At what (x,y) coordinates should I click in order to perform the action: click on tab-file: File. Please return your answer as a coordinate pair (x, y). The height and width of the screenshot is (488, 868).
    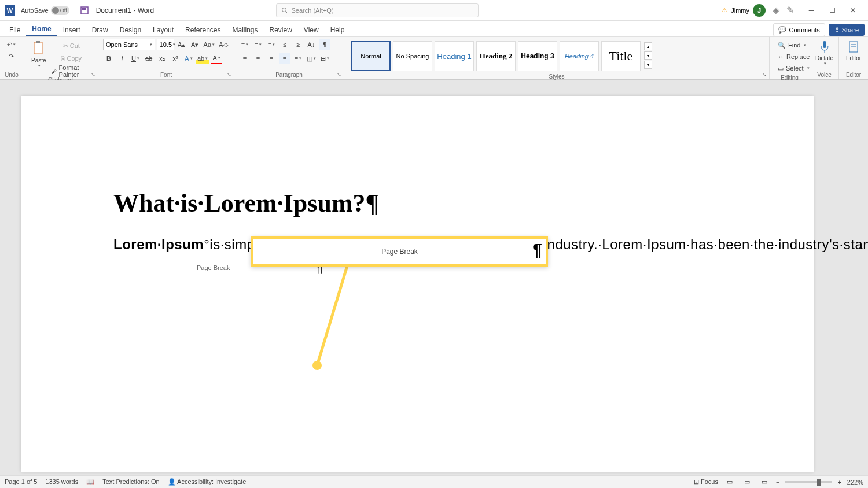
    Looking at the image, I should click on (15, 30).